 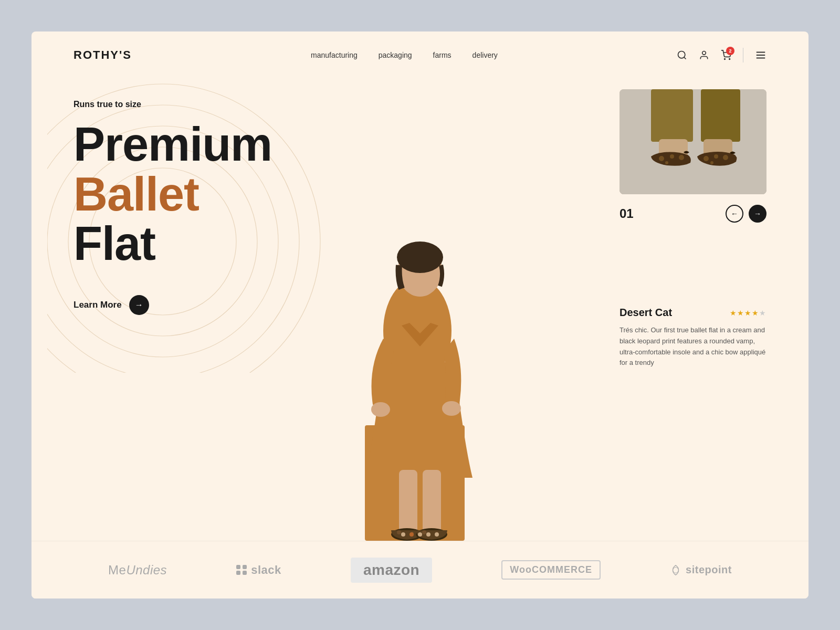 What do you see at coordinates (693, 214) in the screenshot?
I see `carousel-counter: 01 ← →` at bounding box center [693, 214].